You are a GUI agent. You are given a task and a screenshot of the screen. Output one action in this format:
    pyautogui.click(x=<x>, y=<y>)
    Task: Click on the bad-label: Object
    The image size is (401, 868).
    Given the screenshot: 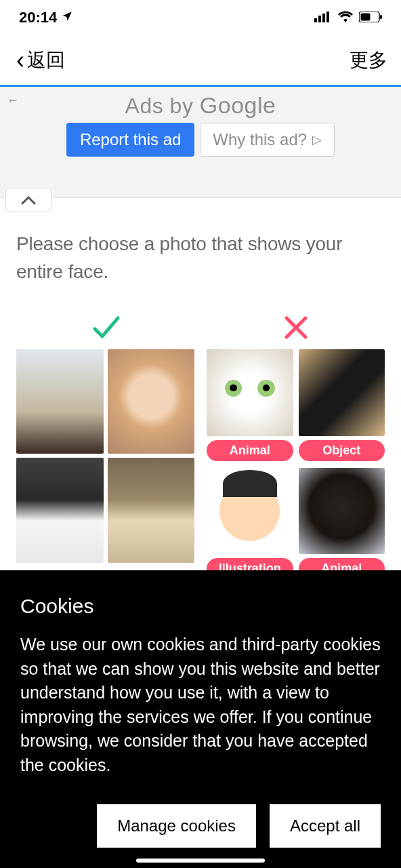 What is the action you would take?
    pyautogui.click(x=342, y=450)
    